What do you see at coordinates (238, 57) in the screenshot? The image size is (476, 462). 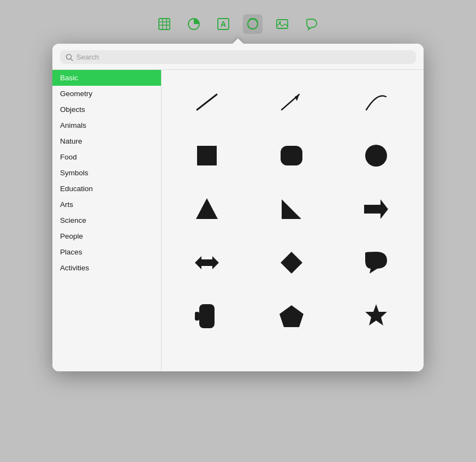 I see `search-bar` at bounding box center [238, 57].